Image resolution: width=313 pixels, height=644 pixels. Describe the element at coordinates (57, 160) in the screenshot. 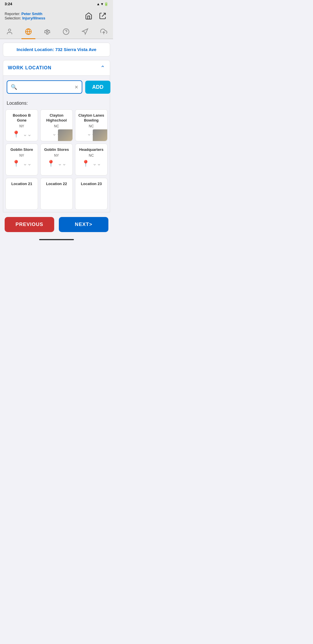

I see `location-card: Goblin StoresNY📍⌄⌄` at that location.